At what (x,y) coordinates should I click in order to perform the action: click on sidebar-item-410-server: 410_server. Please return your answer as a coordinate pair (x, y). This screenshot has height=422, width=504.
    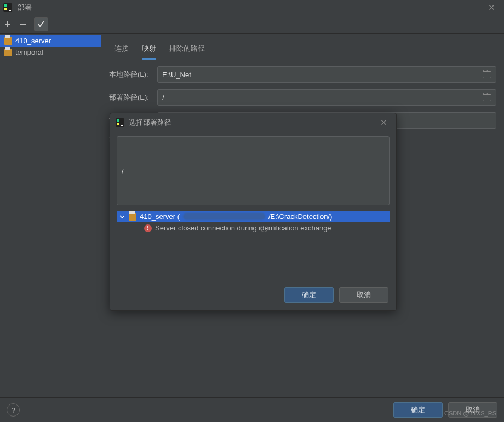
    Looking at the image, I should click on (50, 41).